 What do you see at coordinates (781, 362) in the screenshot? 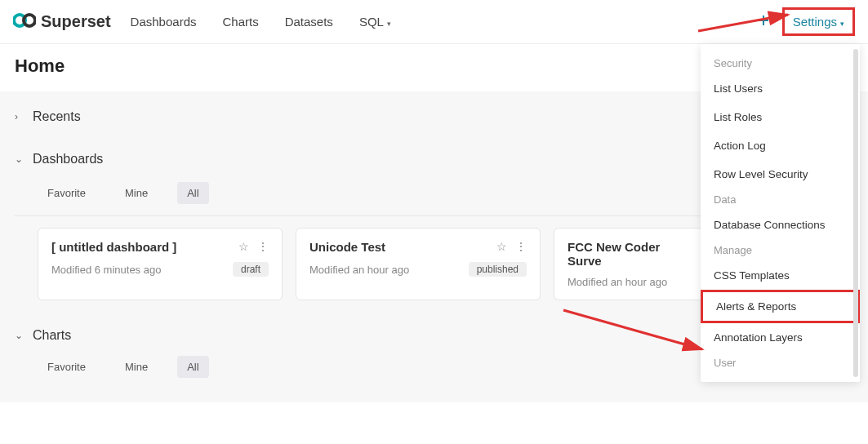
I see `dropdown-group-user: User` at bounding box center [781, 362].